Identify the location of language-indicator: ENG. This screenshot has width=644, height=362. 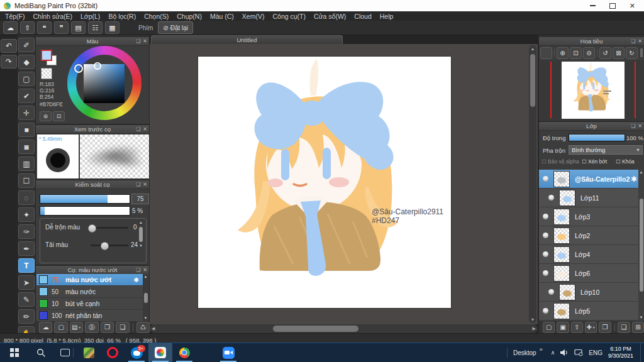
(596, 353).